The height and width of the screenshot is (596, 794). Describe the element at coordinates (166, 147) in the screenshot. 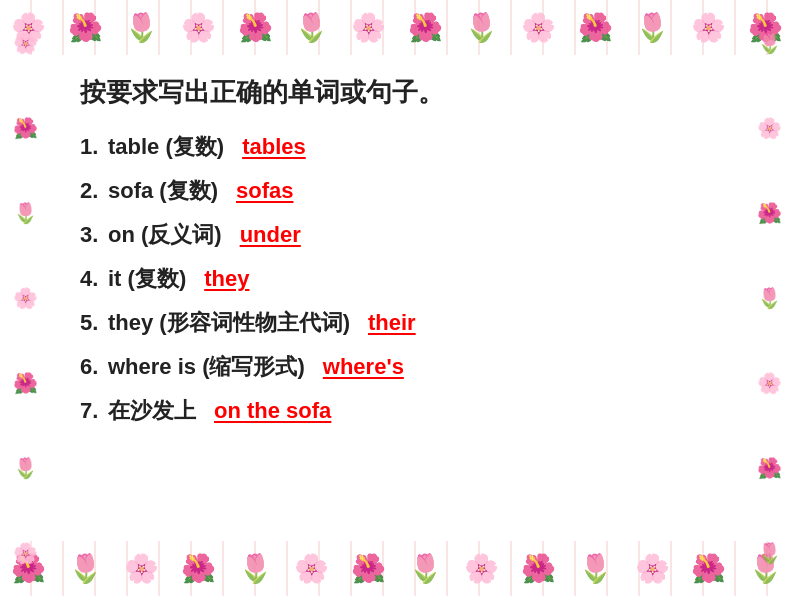

I see `item-question-1: table (复数)` at that location.